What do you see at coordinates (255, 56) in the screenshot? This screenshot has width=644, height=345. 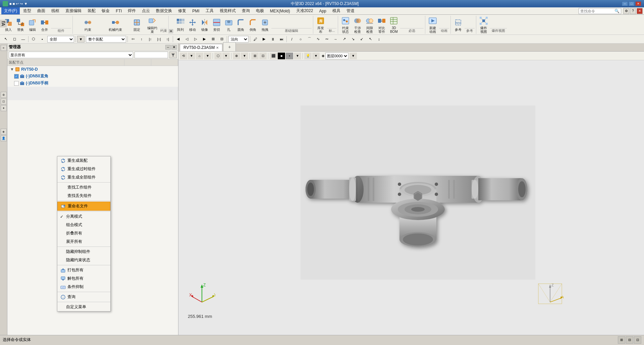 I see `vp-view1: ⊞` at bounding box center [255, 56].